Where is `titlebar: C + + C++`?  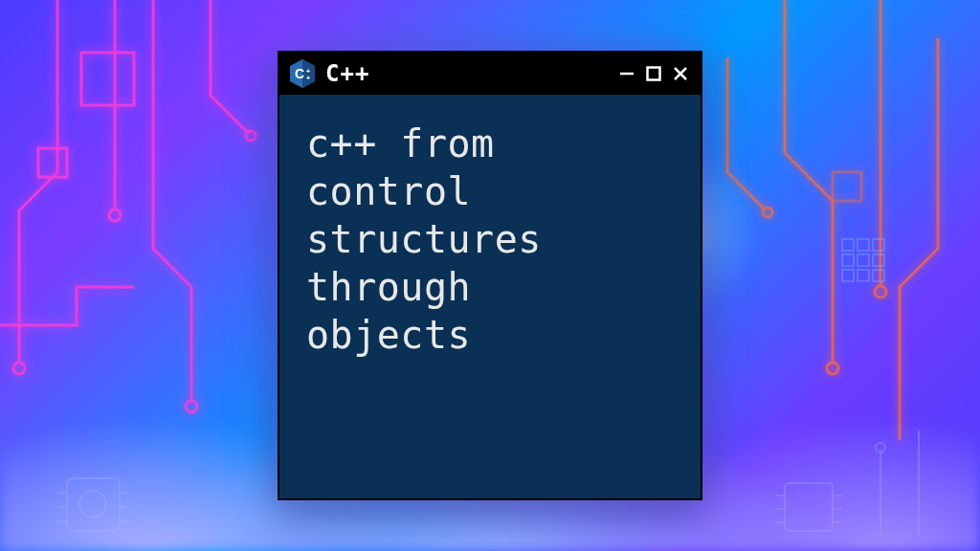 titlebar: C + + C++ is located at coordinates (490, 74).